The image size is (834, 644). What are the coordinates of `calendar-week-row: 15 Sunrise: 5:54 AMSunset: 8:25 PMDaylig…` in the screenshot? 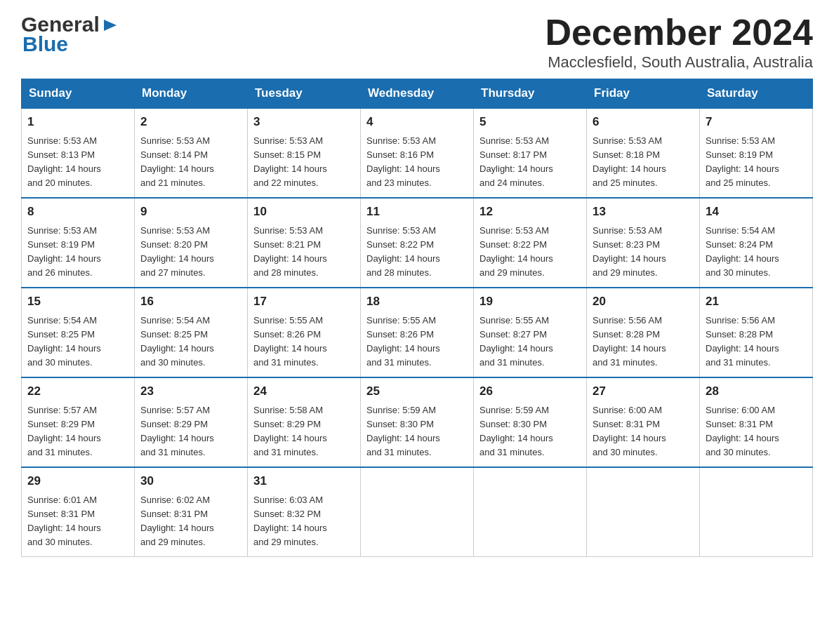 It's located at (417, 333).